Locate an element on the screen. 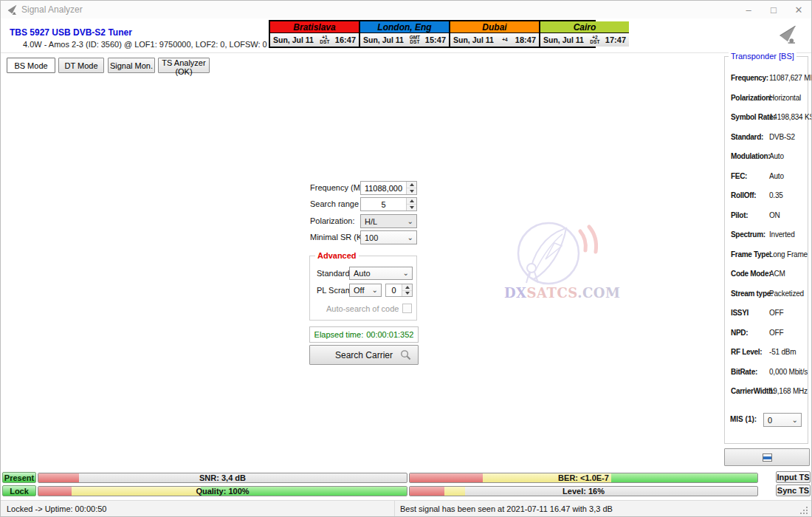  clock-offset: +4 is located at coordinates (505, 40).